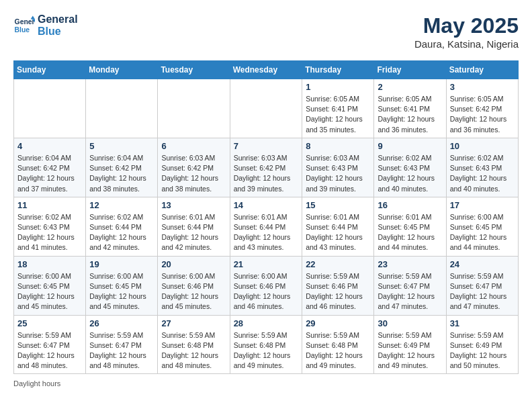 Image resolution: width=532 pixels, height=411 pixels. What do you see at coordinates (266, 205) in the screenshot?
I see `day-number: 14` at bounding box center [266, 205].